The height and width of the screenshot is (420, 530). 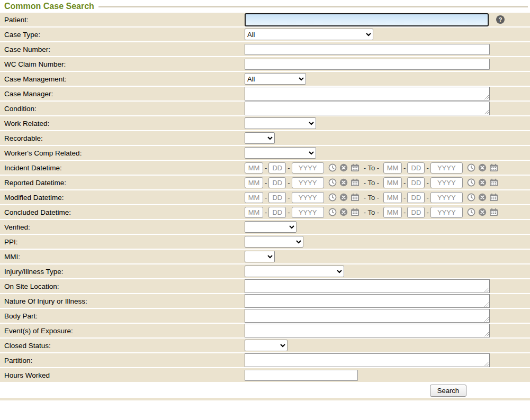 I want to click on events-of-exposure-textarea, so click(x=367, y=331).